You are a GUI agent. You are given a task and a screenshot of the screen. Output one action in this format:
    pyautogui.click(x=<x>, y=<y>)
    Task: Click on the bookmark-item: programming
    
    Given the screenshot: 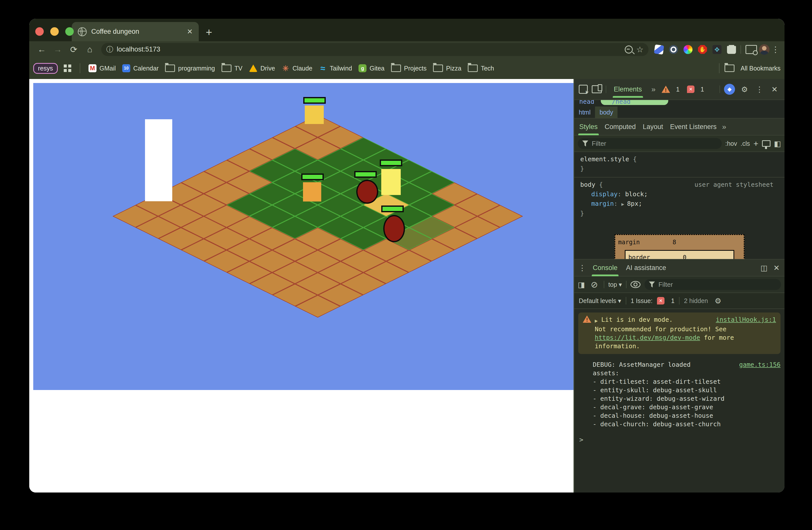 What is the action you would take?
    pyautogui.click(x=190, y=68)
    